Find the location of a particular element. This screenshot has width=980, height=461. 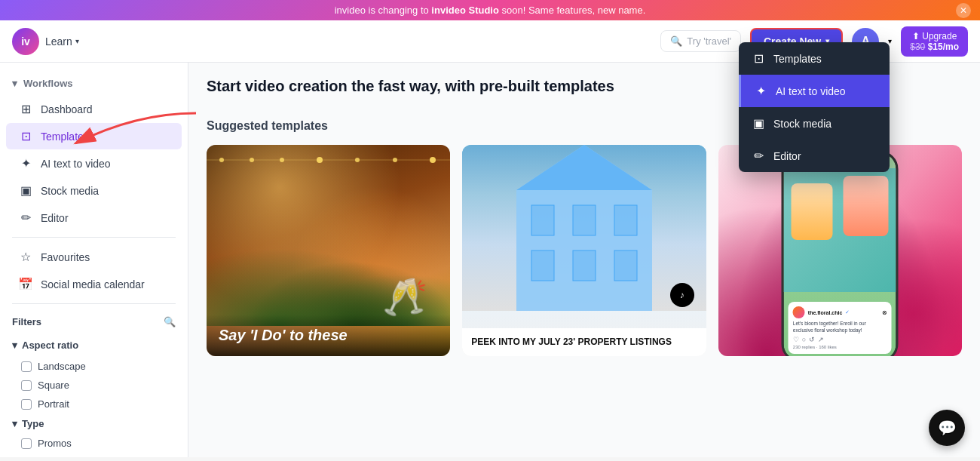

filters-header: Filters 🔍 is located at coordinates (93, 321).